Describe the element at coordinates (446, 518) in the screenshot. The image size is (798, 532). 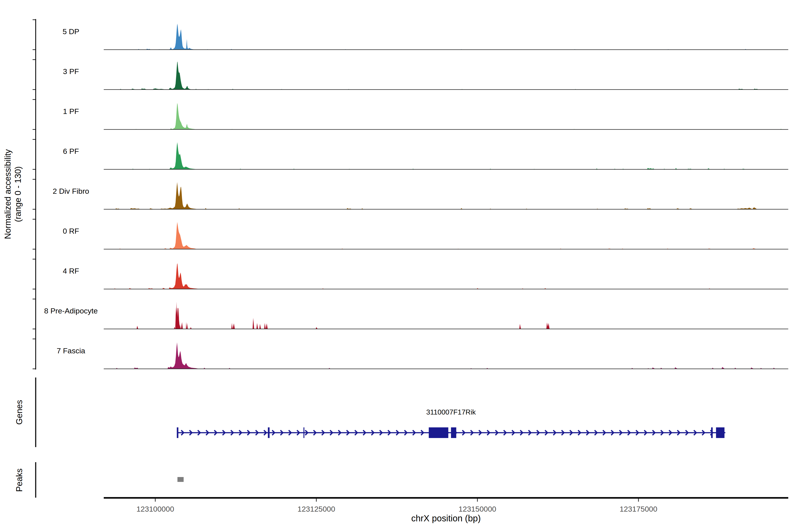
I see `x-axis-title: chrX position (bp)` at that location.